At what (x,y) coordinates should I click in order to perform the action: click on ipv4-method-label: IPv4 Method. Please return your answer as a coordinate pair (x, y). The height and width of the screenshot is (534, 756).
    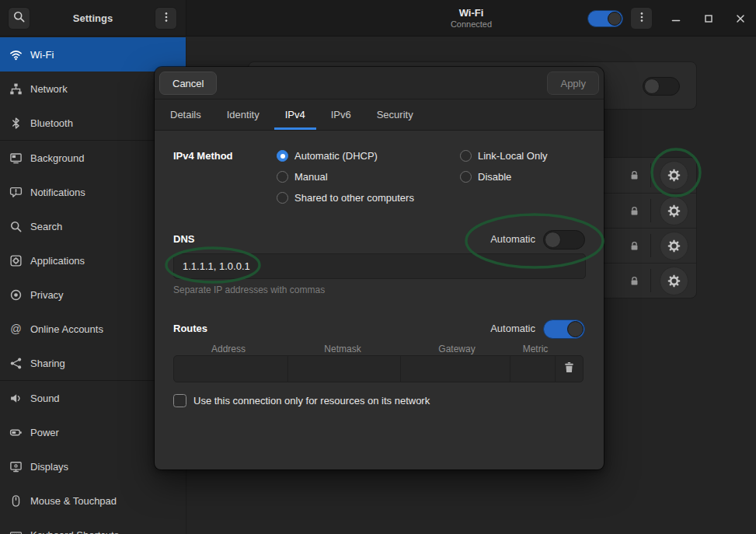
    Looking at the image, I should click on (204, 155).